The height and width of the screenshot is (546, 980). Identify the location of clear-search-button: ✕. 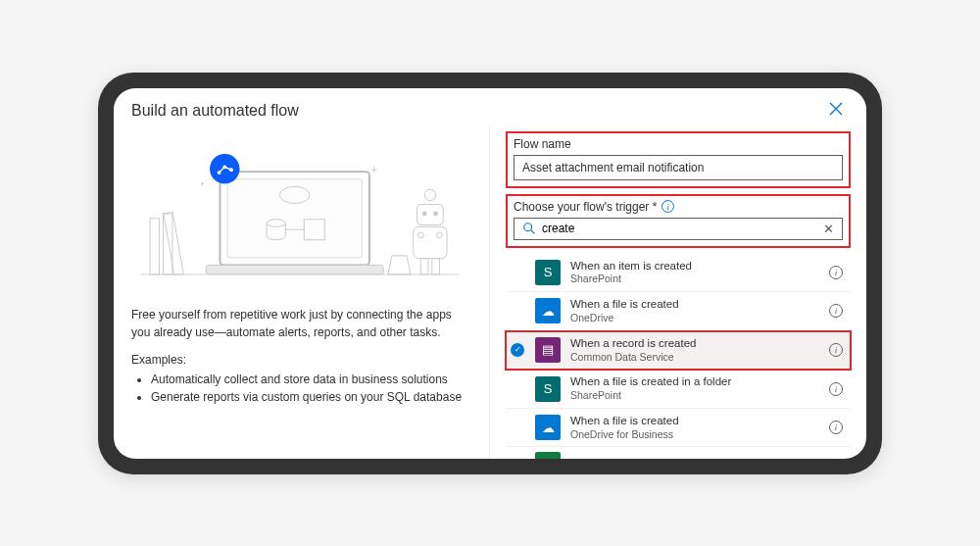
(829, 229).